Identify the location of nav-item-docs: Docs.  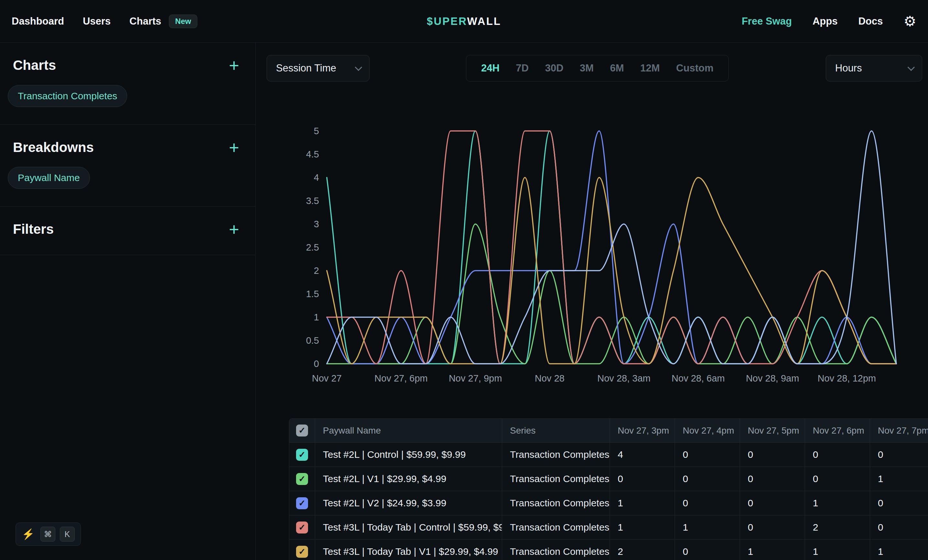
(871, 21).